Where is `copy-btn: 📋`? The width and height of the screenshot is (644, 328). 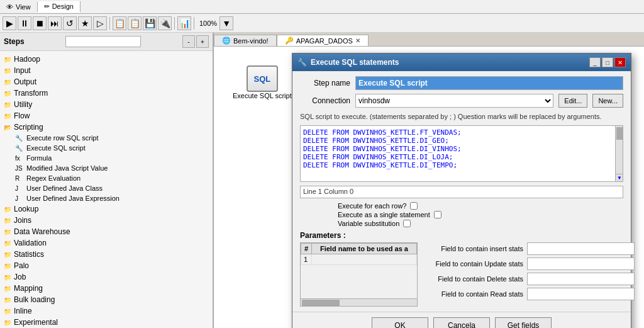 copy-btn: 📋 is located at coordinates (119, 23).